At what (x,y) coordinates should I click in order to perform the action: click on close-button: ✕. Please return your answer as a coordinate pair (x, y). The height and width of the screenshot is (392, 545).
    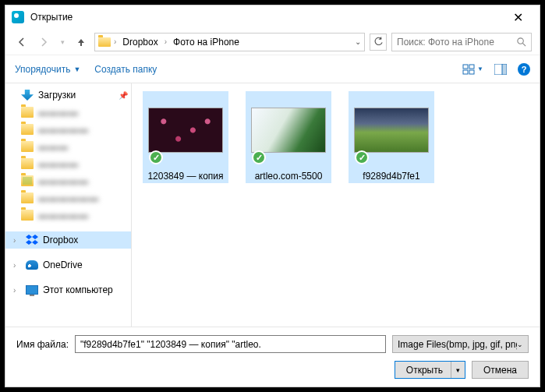
    Looking at the image, I should click on (518, 17).